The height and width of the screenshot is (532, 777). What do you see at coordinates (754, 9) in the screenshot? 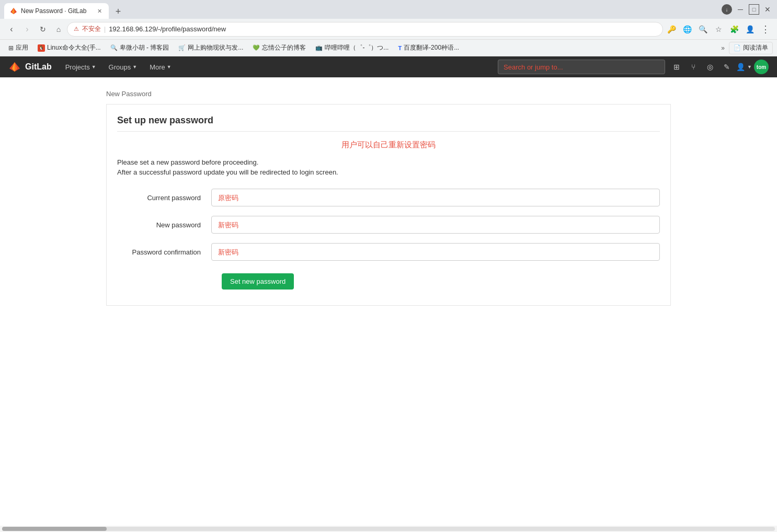
I see `maximize-button: □` at bounding box center [754, 9].